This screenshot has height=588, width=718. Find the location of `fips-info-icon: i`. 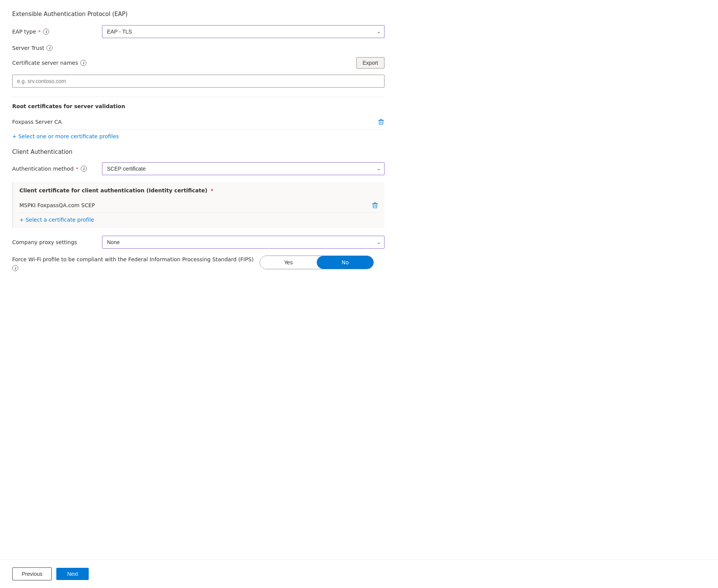

fips-info-icon: i is located at coordinates (15, 268).